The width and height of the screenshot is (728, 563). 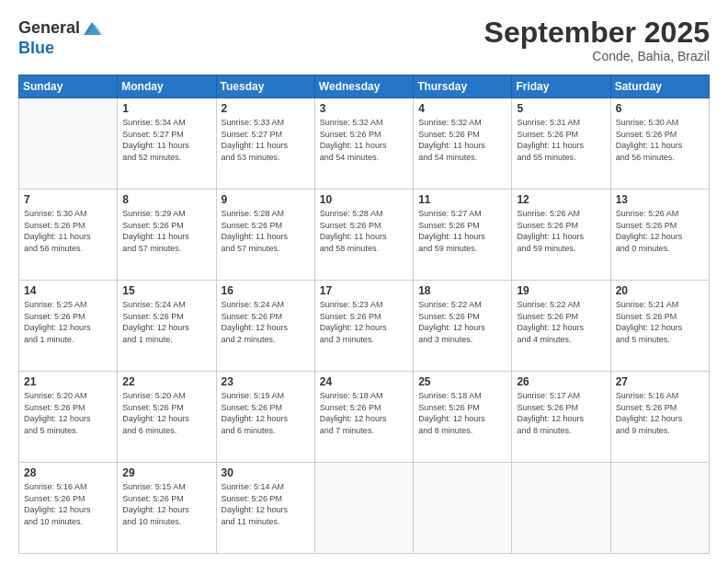 I want to click on location: Conde, Bahia, Brazil, so click(x=597, y=56).